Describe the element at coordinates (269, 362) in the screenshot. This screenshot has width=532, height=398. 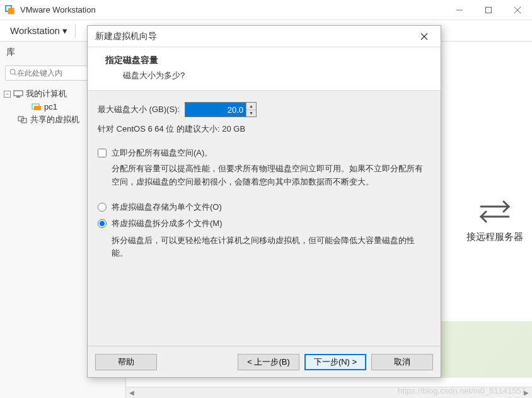
I see `back-button: < 上一步(B)` at that location.